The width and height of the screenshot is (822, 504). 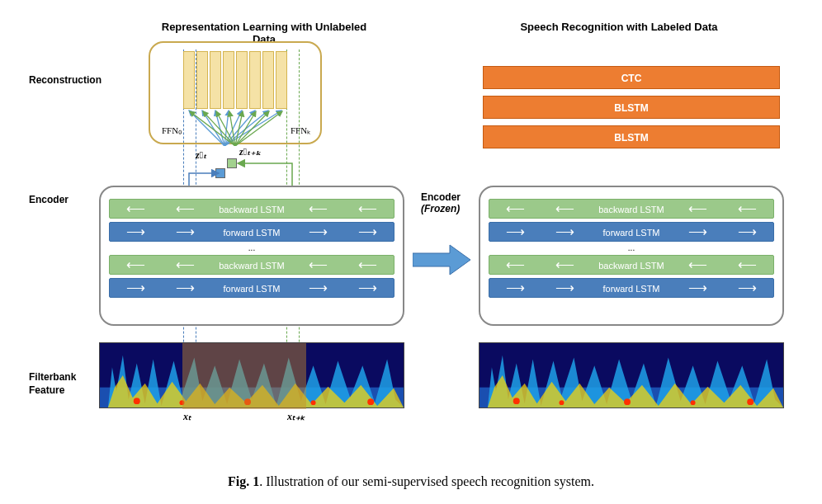 What do you see at coordinates (631, 375) in the screenshot?
I see `spectrogram-right` at bounding box center [631, 375].